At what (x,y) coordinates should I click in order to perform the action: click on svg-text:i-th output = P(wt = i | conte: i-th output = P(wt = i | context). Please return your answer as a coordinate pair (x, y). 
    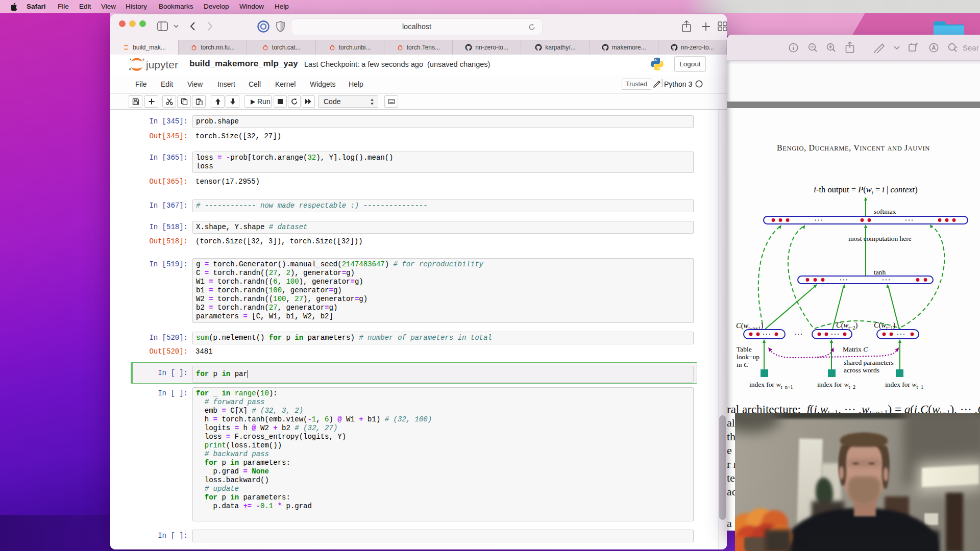
    Looking at the image, I should click on (866, 190).